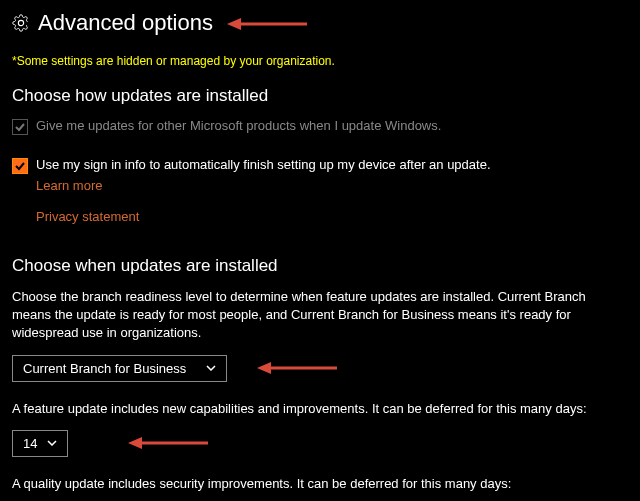 The image size is (640, 501). I want to click on checkbox-row-signin: Use my sign in info to automatically fin…, so click(320, 166).